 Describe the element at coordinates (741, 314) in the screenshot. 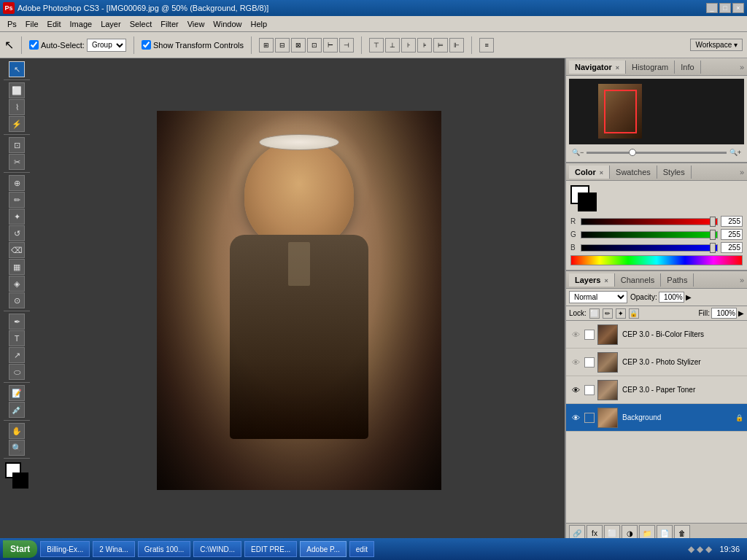

I see `fill-arrow: ▶` at that location.